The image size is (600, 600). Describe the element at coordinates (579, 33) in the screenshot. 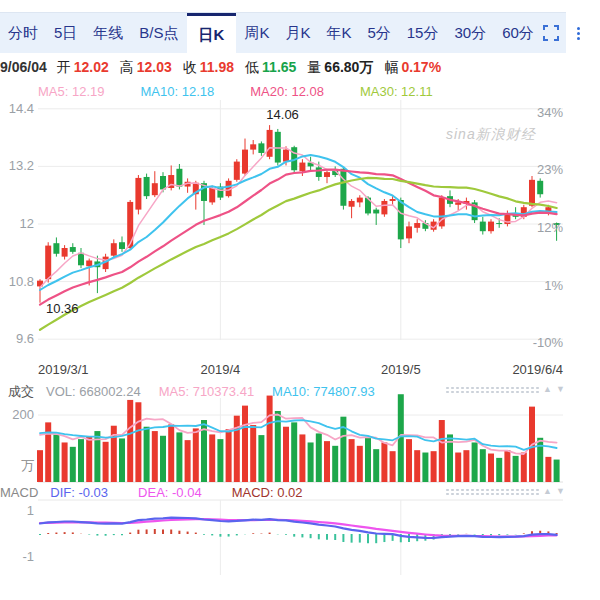

I see `more-menu-icon` at that location.